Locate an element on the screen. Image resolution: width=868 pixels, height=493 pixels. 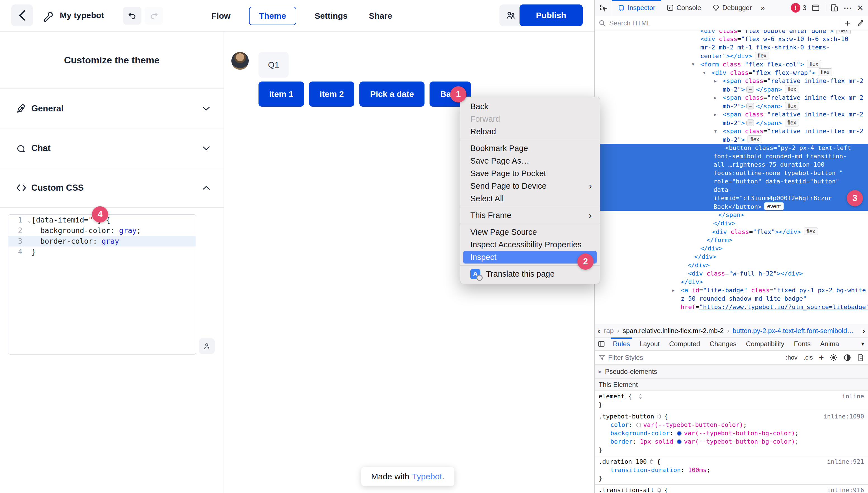
editor-line: 2 background-color: gray; is located at coordinates (102, 231).